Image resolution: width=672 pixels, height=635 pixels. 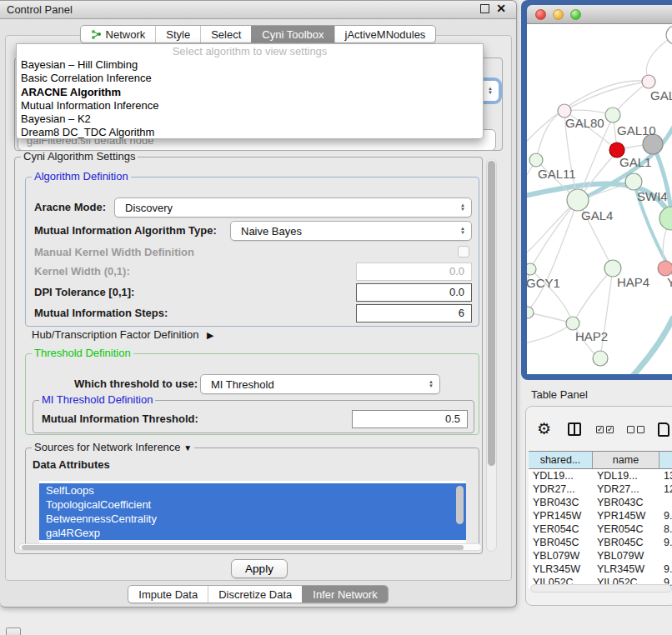 I want to click on table-panel-title: Table Panel, so click(x=559, y=395).